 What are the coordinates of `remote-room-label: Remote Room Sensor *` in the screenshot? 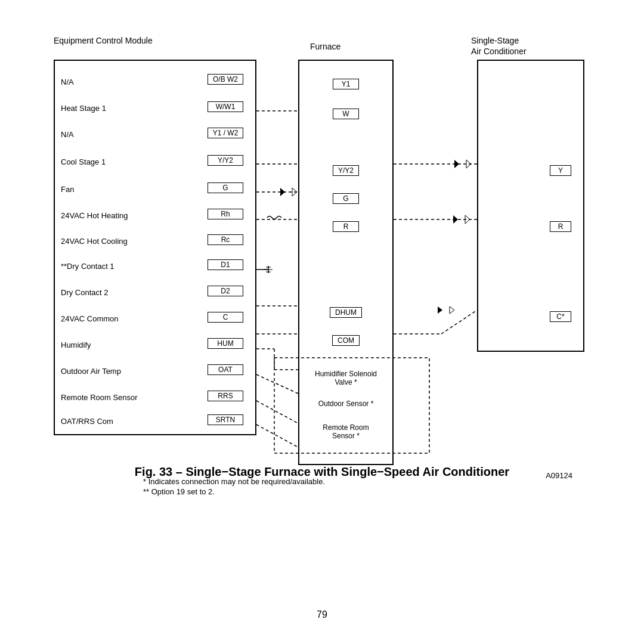 It's located at (346, 432).